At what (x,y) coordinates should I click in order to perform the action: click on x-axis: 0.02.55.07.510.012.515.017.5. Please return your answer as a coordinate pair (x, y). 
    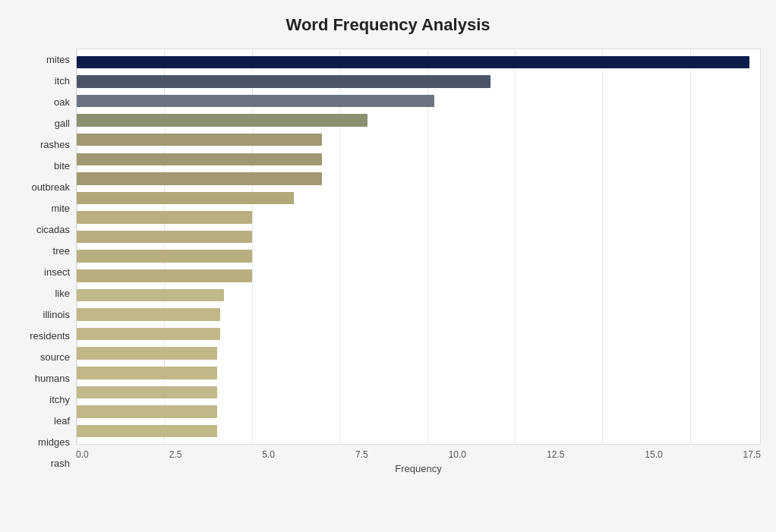
    Looking at the image, I should click on (418, 452).